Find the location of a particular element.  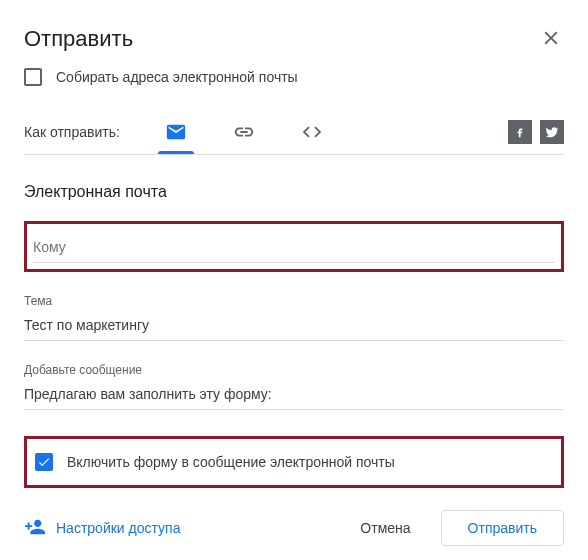

cancel-button: Отмена is located at coordinates (385, 528).